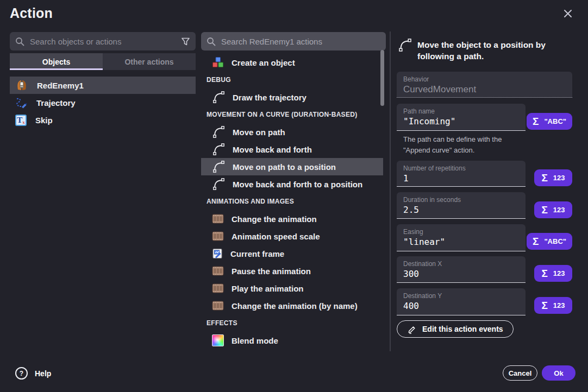 Image resolution: width=588 pixels, height=392 pixels. What do you see at coordinates (149, 62) in the screenshot?
I see `tab-other-actions: Other actions` at bounding box center [149, 62].